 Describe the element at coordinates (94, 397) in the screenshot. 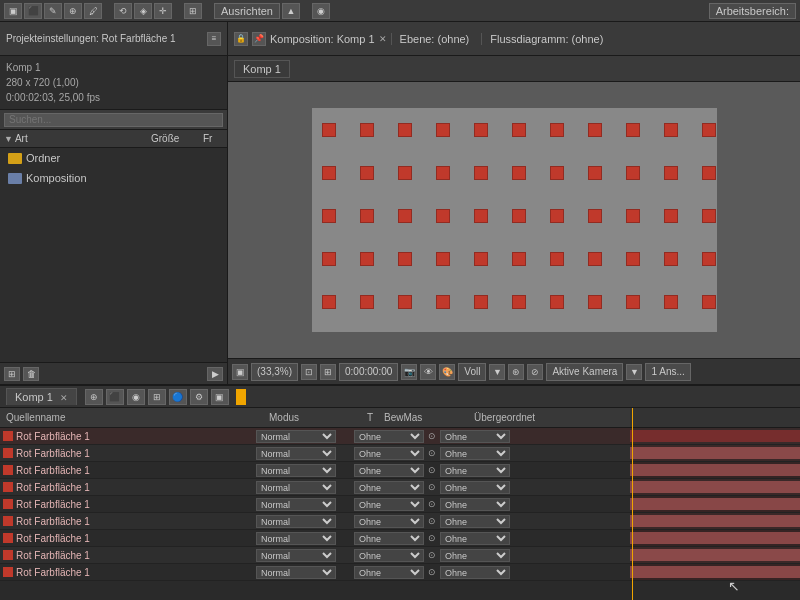

I see `tl-icon-1: ⊕` at that location.